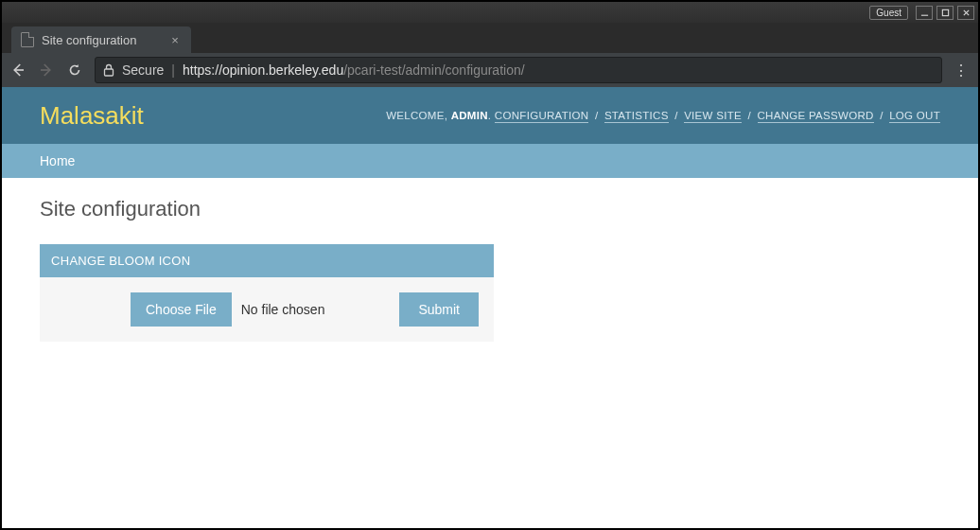 The image size is (980, 530). What do you see at coordinates (490, 70) in the screenshot?
I see `browser-toolbar: Secure | https://opinion.berkeley.edu/pc…` at bounding box center [490, 70].